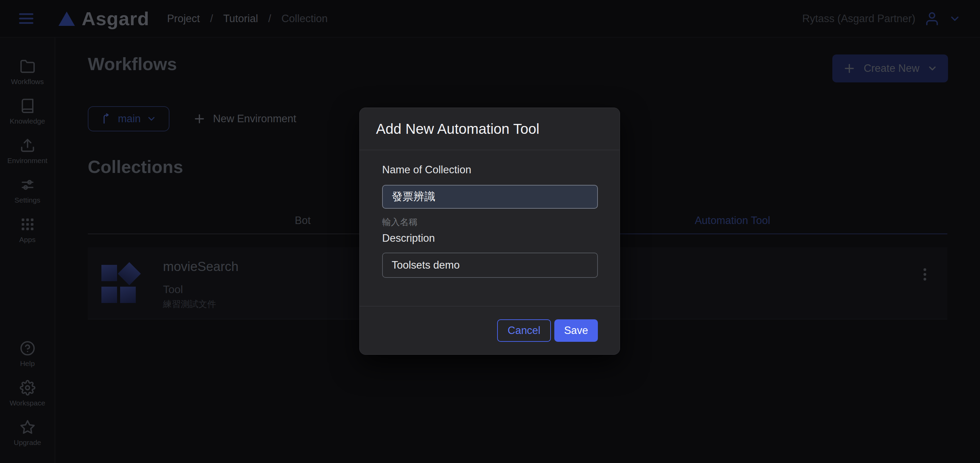 This screenshot has width=980, height=463. Describe the element at coordinates (27, 394) in the screenshot. I see `sidebar-item-workspace: Workspace` at that location.